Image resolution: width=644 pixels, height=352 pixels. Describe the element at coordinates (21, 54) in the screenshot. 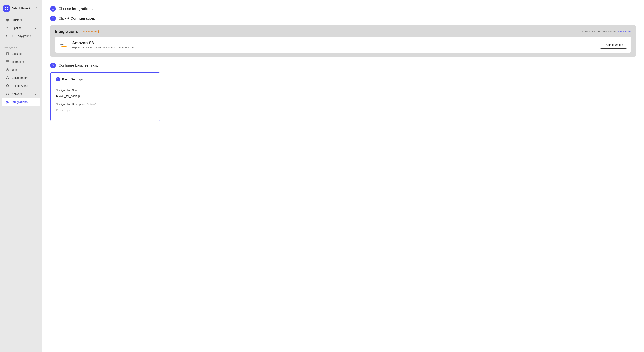

I see `sidebar-item-backups: Backups` at that location.